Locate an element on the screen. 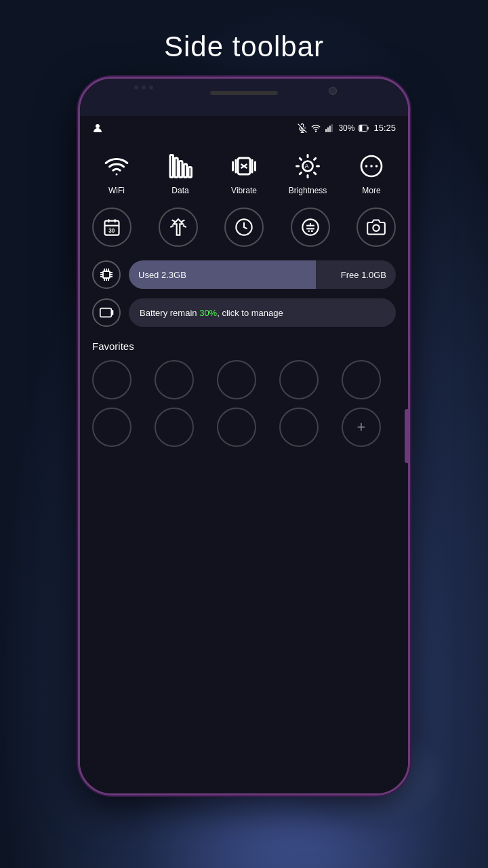  wifi-status-icon is located at coordinates (316, 128).